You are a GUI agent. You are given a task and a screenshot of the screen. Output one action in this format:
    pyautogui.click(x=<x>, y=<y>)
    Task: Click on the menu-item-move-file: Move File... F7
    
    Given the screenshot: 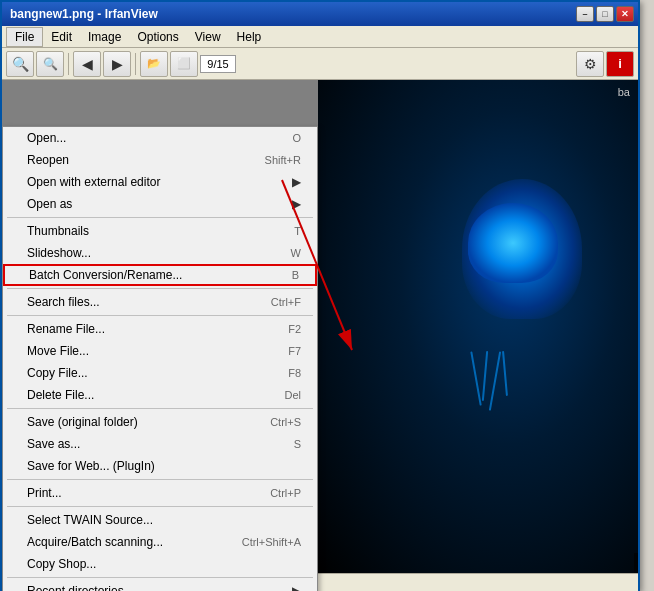 What is the action you would take?
    pyautogui.click(x=160, y=351)
    